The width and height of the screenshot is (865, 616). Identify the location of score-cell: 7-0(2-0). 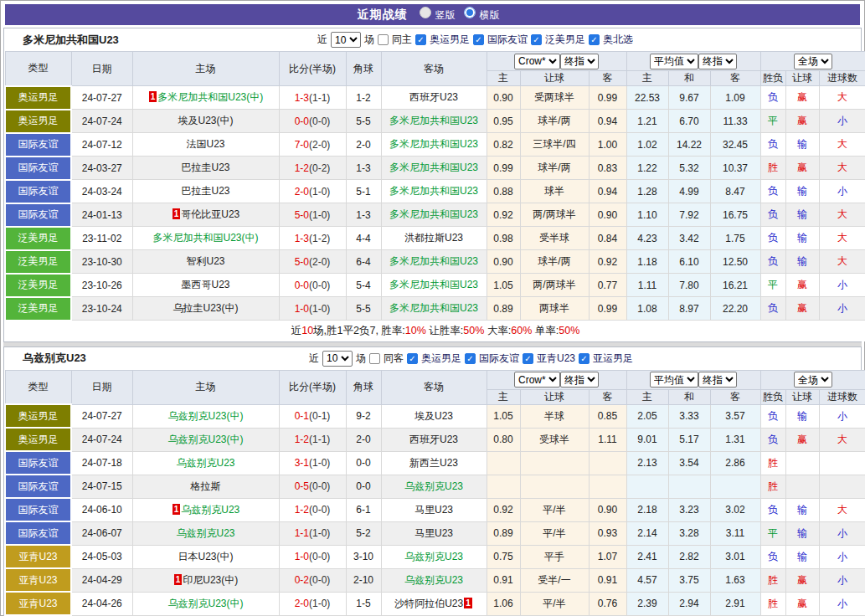
(312, 145).